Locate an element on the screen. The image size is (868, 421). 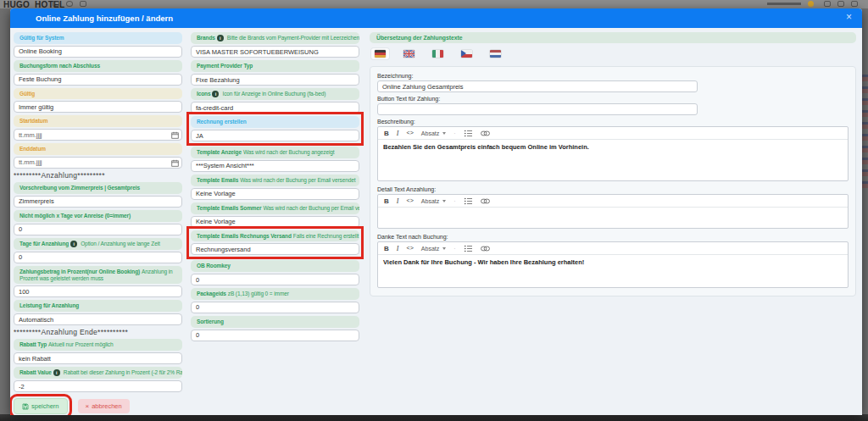
field-tage-fuer-anzahlung: Tage für AnzahlungiOption / Anzahlung wi… is located at coordinates (98, 251).